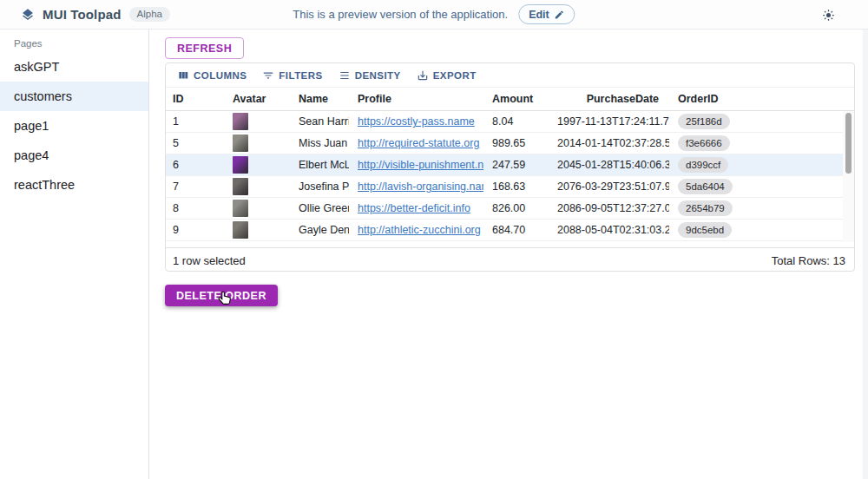 This screenshot has width=868, height=479. I want to click on cell-name: Miss Juan ..., so click(319, 143).